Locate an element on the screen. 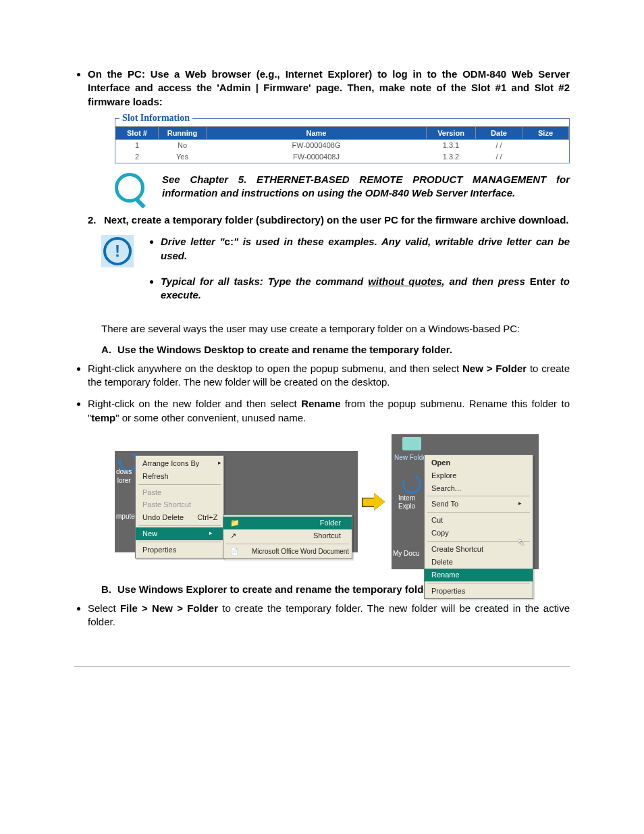 This screenshot has width=644, height=834. cb1-pre: Drive letter " is located at coordinates (193, 242).